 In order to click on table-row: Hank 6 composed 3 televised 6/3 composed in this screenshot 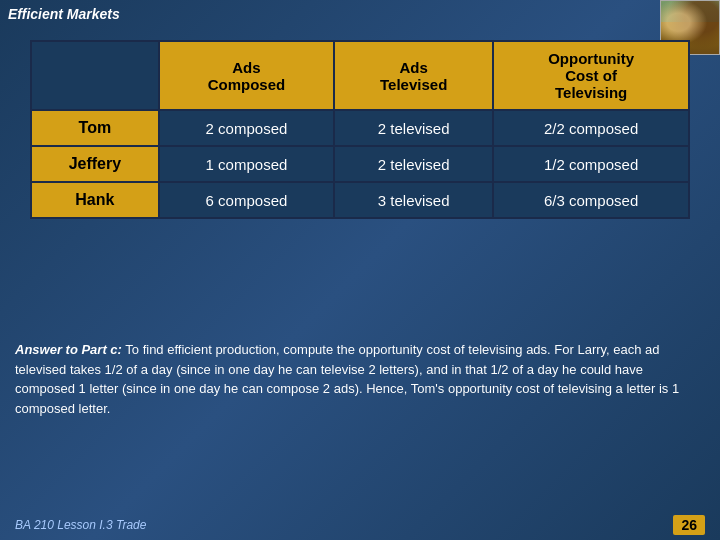, I will do `click(360, 200)`.